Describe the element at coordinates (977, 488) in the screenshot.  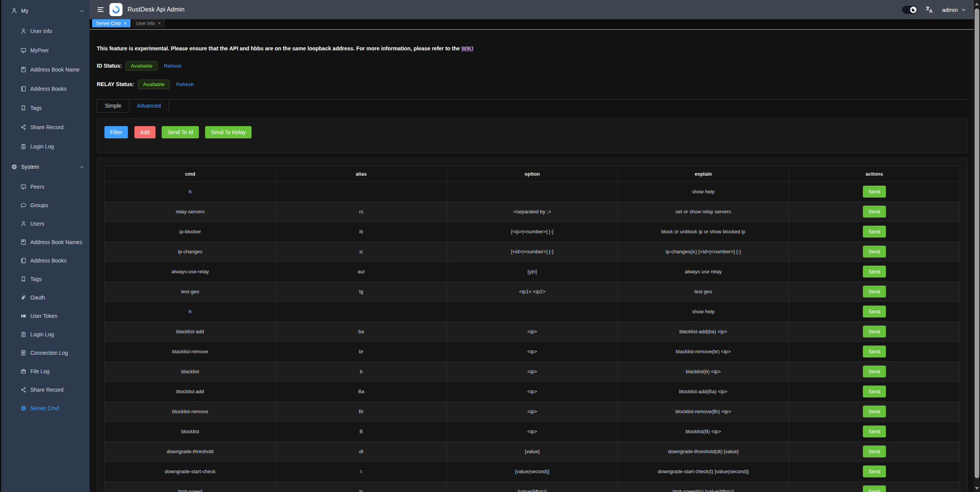
I see `scroll-down-arrow-icon` at that location.